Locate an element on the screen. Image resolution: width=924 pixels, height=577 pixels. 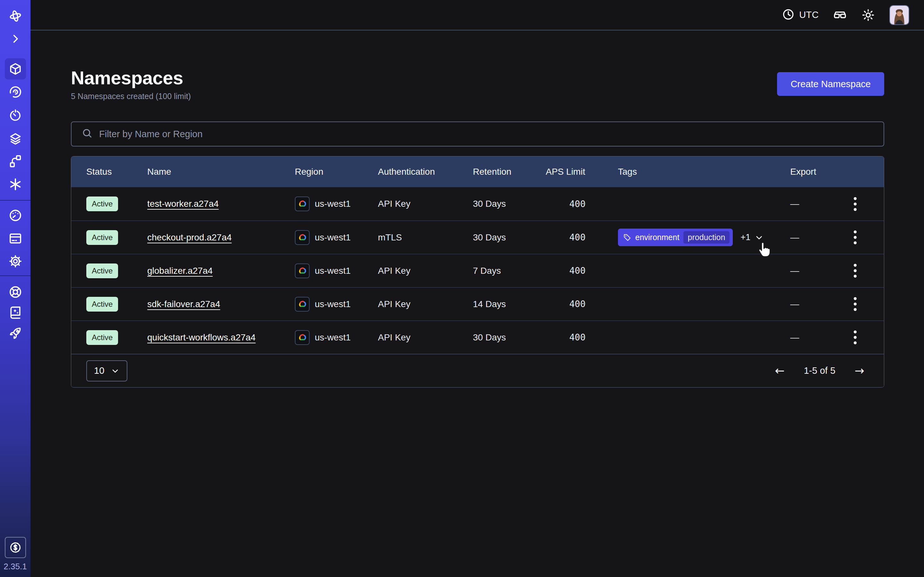
brightness-icon is located at coordinates (868, 15).